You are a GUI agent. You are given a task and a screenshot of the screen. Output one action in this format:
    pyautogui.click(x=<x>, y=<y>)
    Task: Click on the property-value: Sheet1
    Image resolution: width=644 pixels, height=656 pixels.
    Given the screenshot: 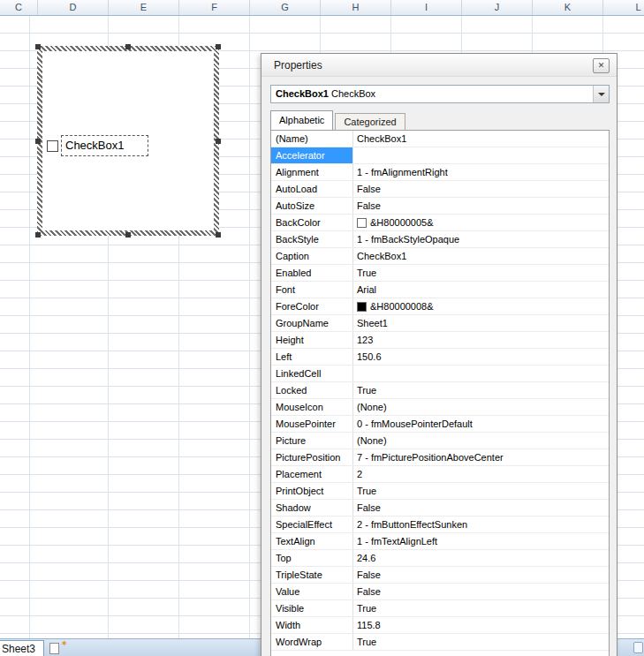 What is the action you would take?
    pyautogui.click(x=481, y=323)
    